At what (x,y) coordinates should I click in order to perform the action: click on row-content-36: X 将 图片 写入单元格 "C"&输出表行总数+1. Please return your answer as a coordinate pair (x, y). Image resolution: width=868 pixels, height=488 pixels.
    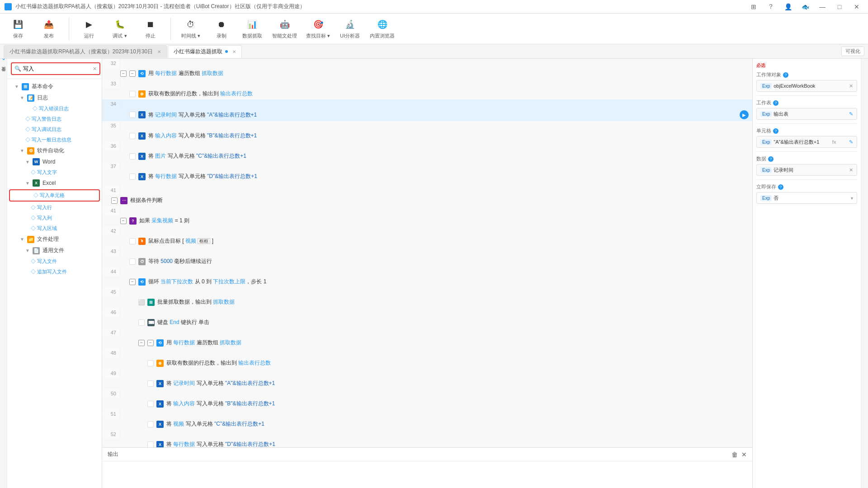
    Looking at the image, I should click on (427, 156).